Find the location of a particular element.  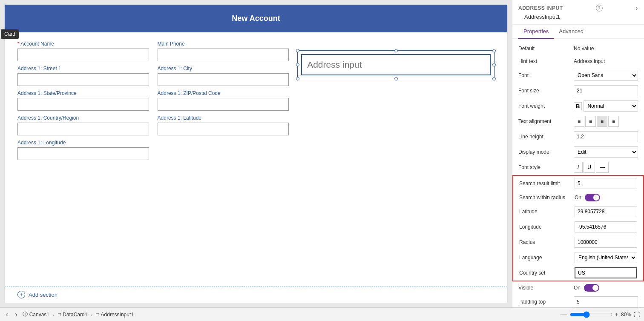

datacard-icon: □ is located at coordinates (60, 315).